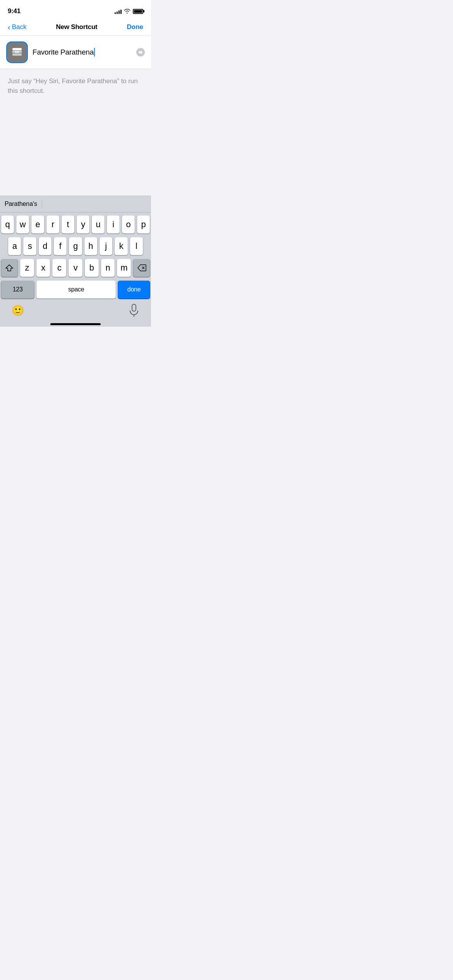 The height and width of the screenshot is (980, 453). I want to click on keyboard-bottom-bar: 🙂, so click(76, 311).